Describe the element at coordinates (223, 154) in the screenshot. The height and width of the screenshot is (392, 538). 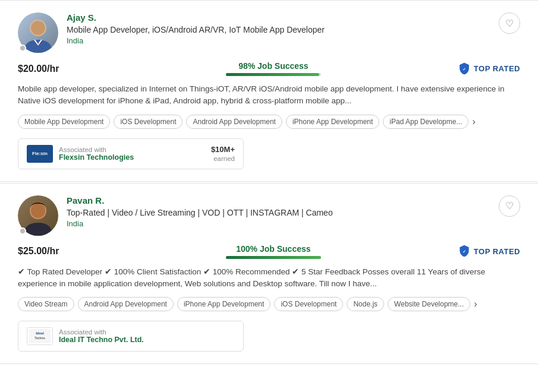
I see `earned-text-ajay: $10M+ earned` at that location.